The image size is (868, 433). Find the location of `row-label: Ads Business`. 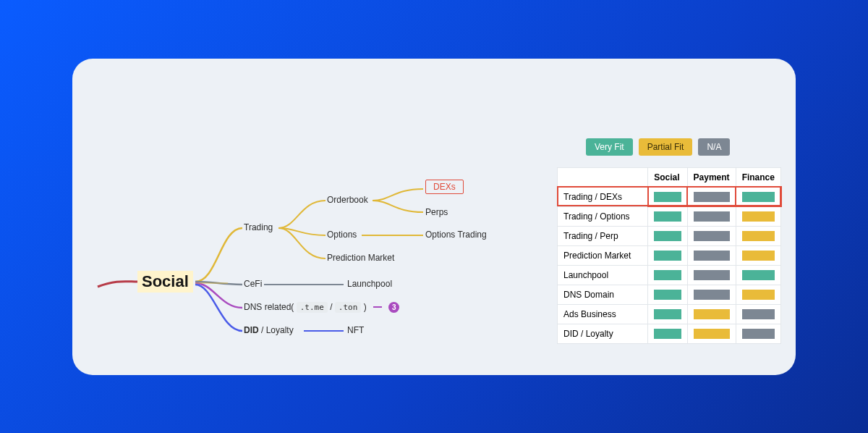

row-label: Ads Business is located at coordinates (603, 314).